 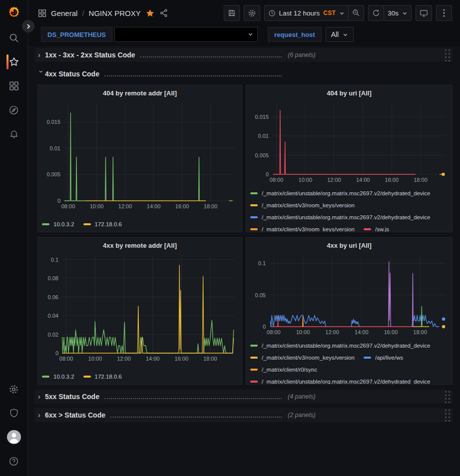 I want to click on breadcrumb-section: General, so click(x=64, y=13).